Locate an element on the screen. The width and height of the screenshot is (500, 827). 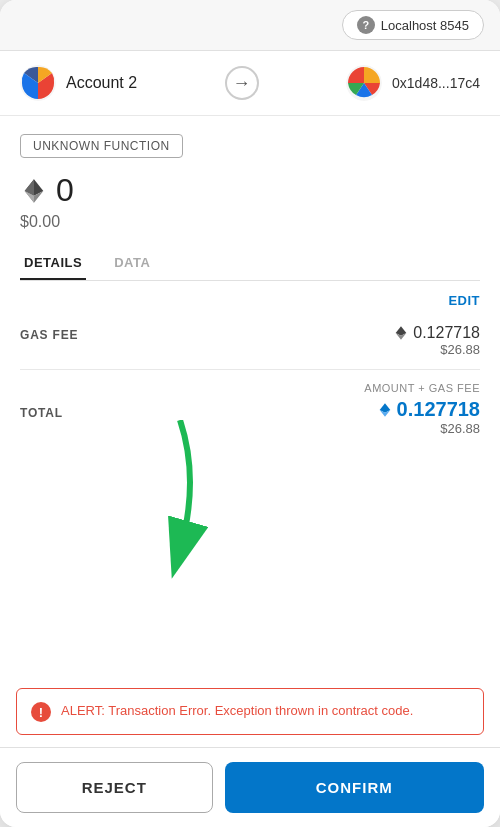
total-usd: $26.88 is located at coordinates (422, 428).